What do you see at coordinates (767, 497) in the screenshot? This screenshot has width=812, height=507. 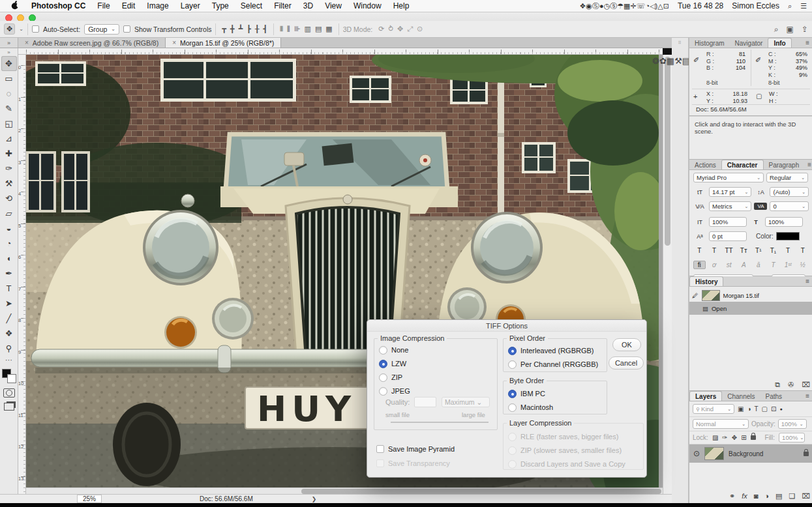 I see `new-adjustment-layer-icon: ◑` at bounding box center [767, 497].